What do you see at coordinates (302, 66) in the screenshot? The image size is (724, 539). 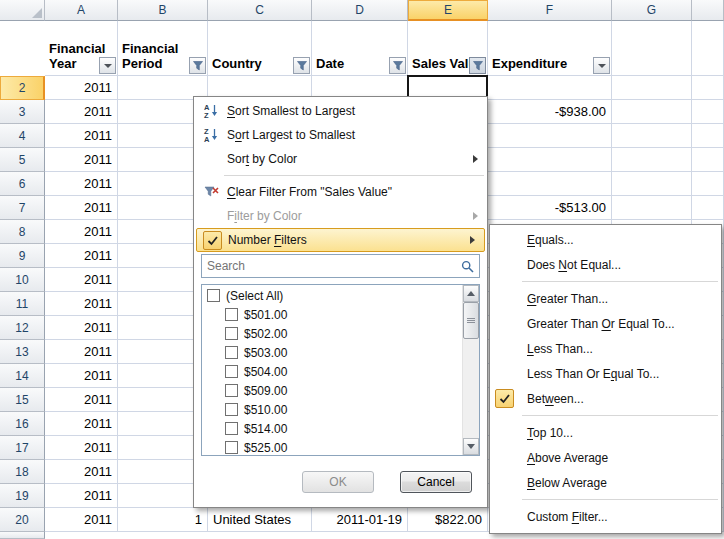 I see `filter-button-C` at bounding box center [302, 66].